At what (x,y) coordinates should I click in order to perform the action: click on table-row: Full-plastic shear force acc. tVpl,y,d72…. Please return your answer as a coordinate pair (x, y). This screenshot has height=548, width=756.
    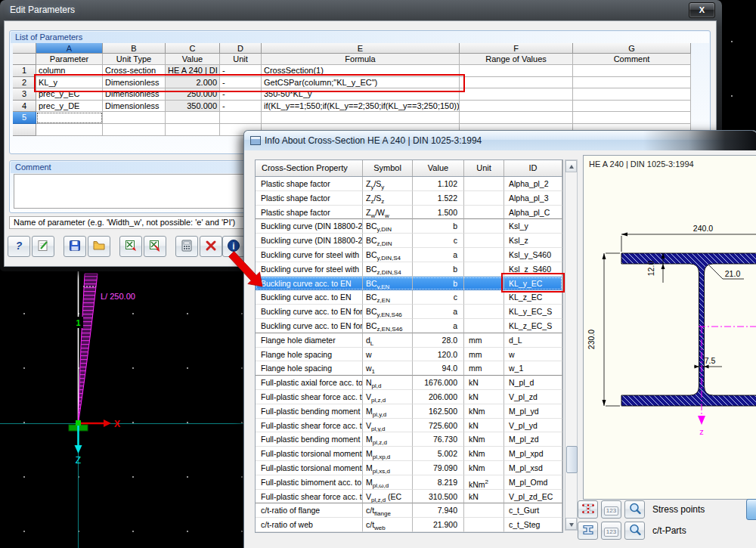
    Looking at the image, I should click on (409, 426).